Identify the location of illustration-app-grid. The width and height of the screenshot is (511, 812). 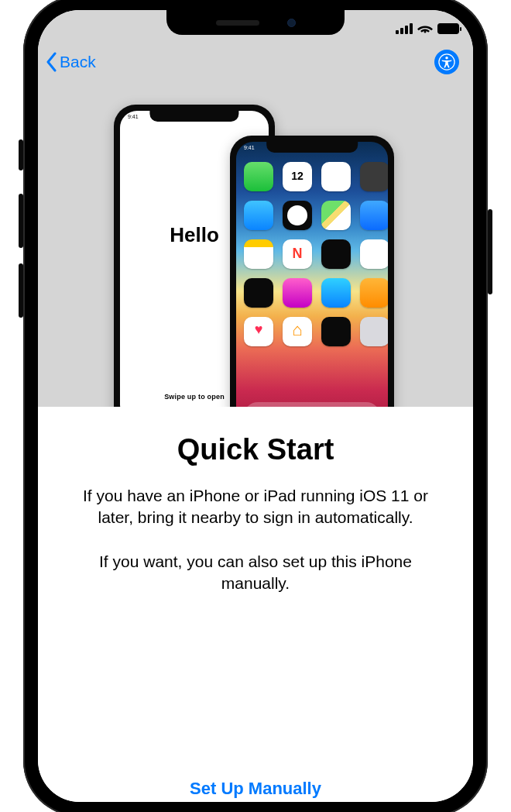
(312, 254).